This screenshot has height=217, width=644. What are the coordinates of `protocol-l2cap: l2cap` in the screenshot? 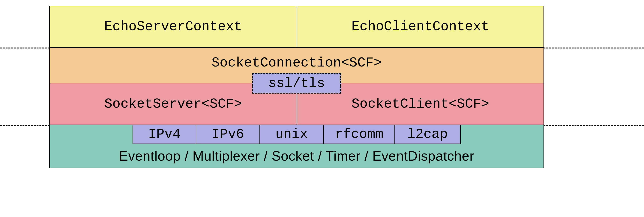 It's located at (428, 134).